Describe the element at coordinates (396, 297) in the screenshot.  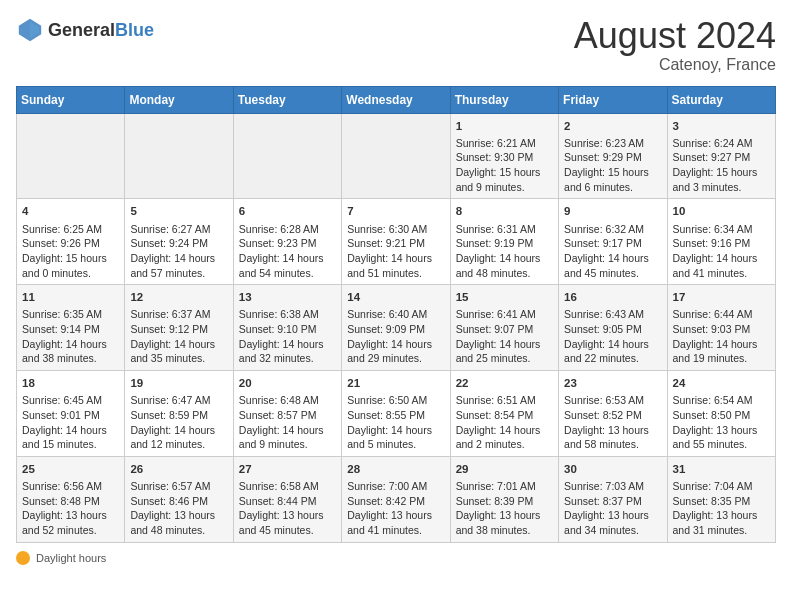
I see `day-number: 14` at that location.